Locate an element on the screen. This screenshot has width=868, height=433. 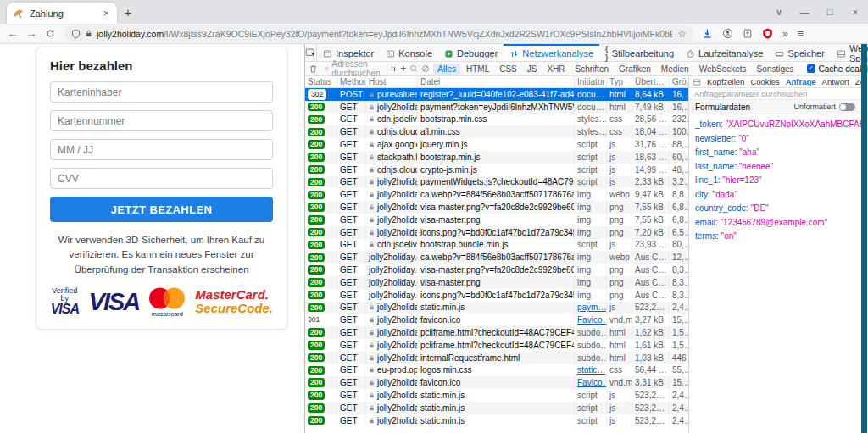
param-row: city: dada is located at coordinates (778, 195).